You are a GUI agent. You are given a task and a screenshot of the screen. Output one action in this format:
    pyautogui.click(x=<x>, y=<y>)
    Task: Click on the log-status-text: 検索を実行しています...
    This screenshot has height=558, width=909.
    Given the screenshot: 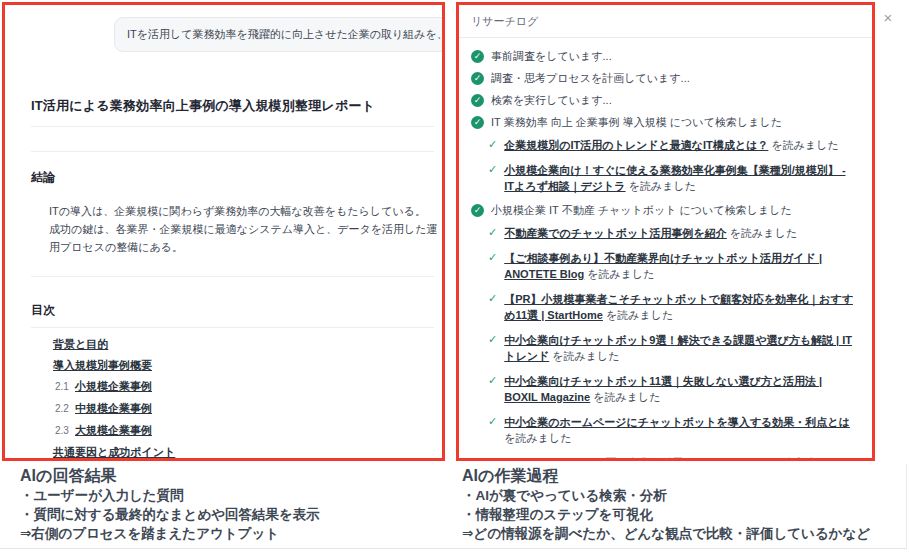 What is the action you would take?
    pyautogui.click(x=552, y=100)
    